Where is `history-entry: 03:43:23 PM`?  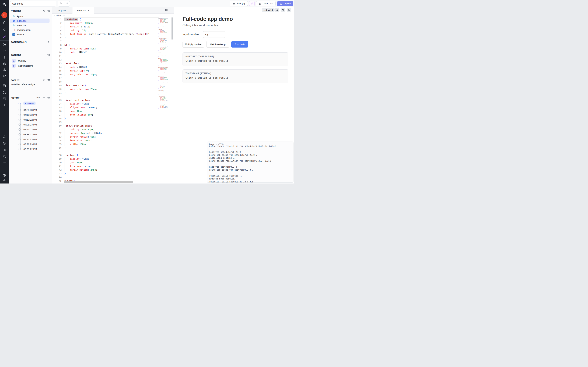 history-entry: 03:43:23 PM is located at coordinates (34, 130).